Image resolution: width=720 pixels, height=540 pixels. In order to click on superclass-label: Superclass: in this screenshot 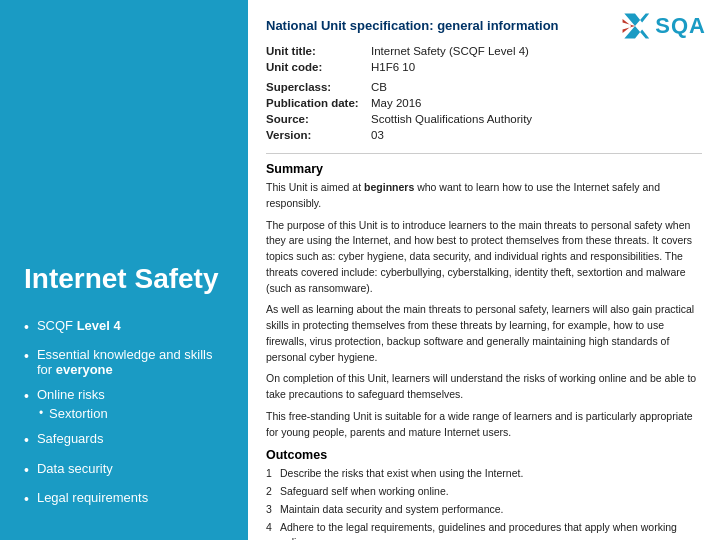, I will do `click(318, 87)`.